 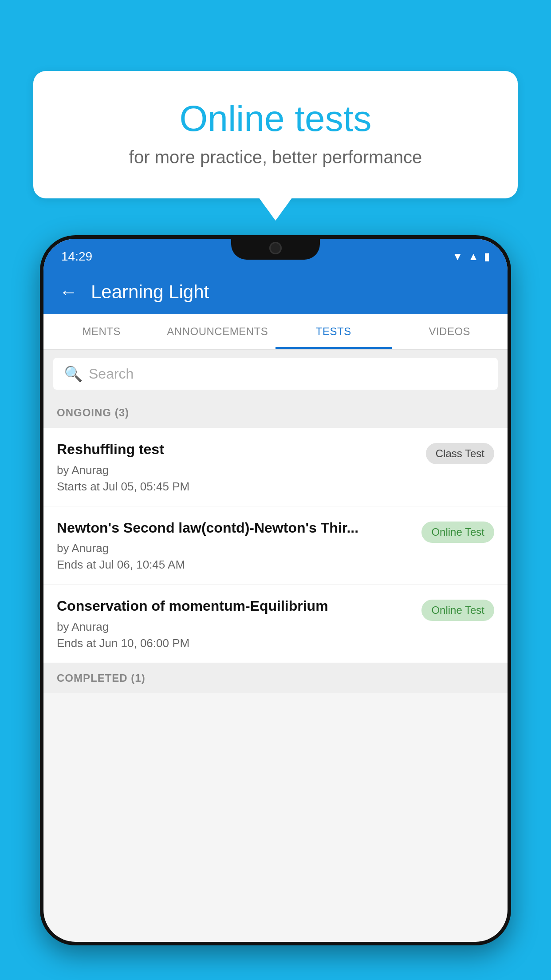 I want to click on phone-camera, so click(x=276, y=248).